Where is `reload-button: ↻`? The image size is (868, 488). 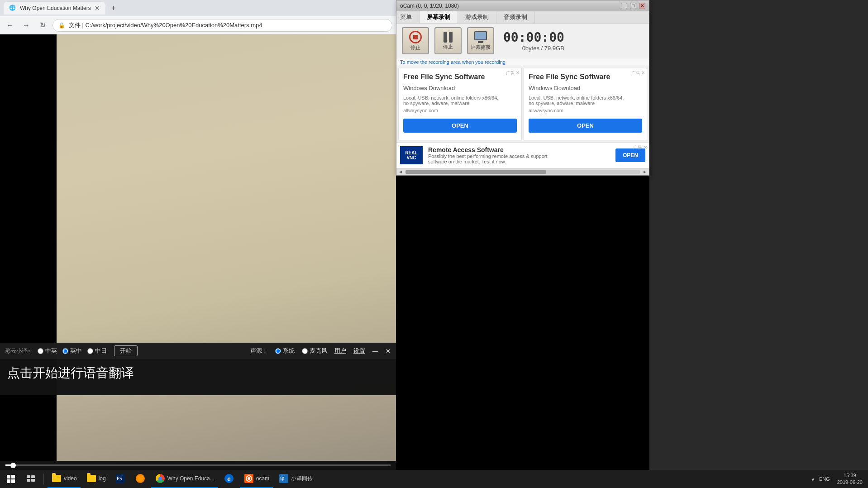
reload-button: ↻ is located at coordinates (43, 25).